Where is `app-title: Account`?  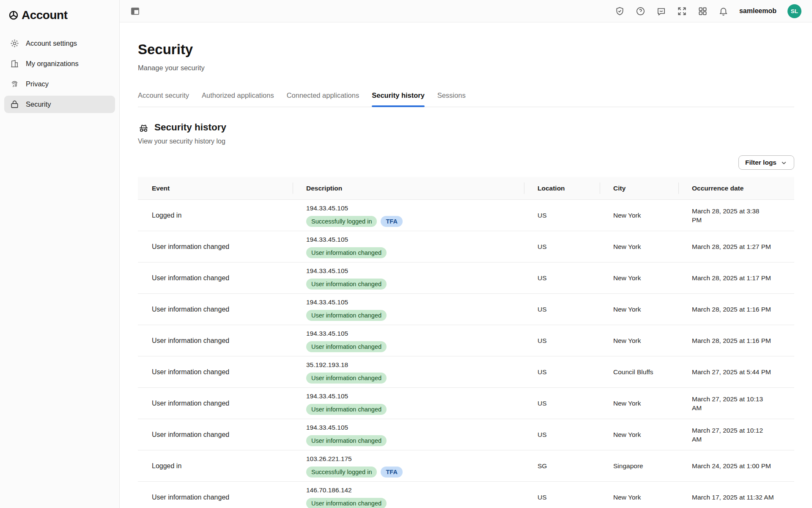
app-title: Account is located at coordinates (45, 15).